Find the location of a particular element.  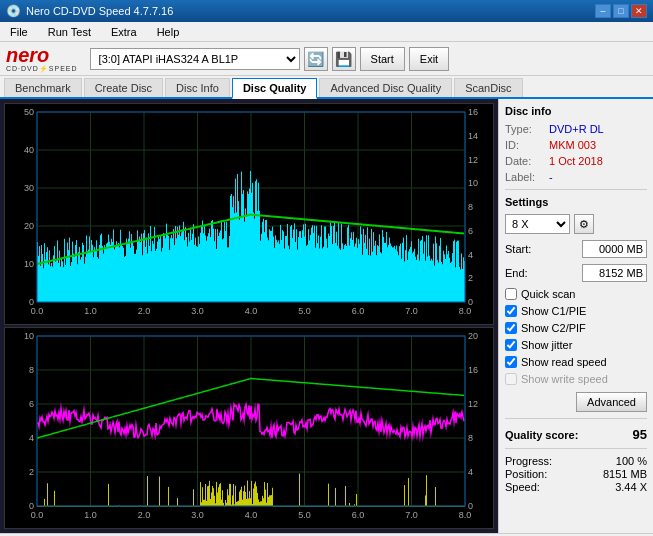

quality-score-row: Quality score: 95 is located at coordinates (576, 434).